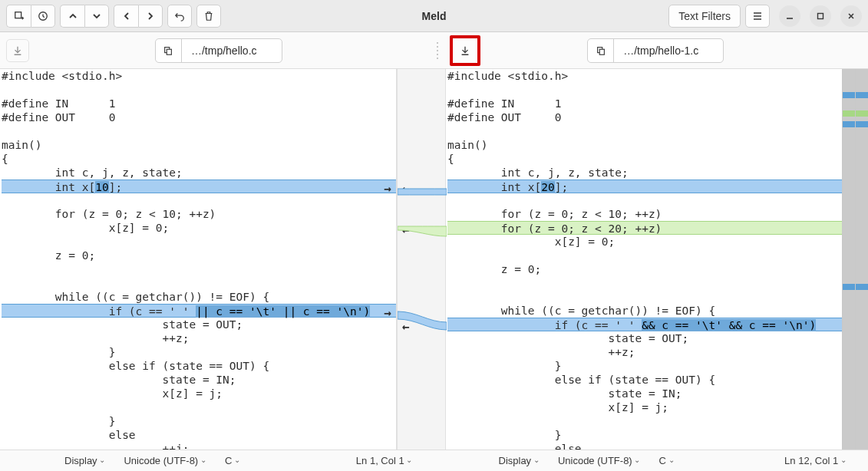  Describe the element at coordinates (668, 51) in the screenshot. I see `right-file-path-label: …/tmp/hello-1.c` at that location.